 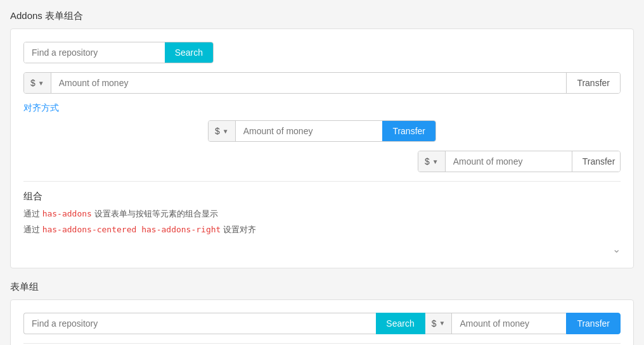 I want to click on desc2-code1: has-addons-centered, so click(x=90, y=229).